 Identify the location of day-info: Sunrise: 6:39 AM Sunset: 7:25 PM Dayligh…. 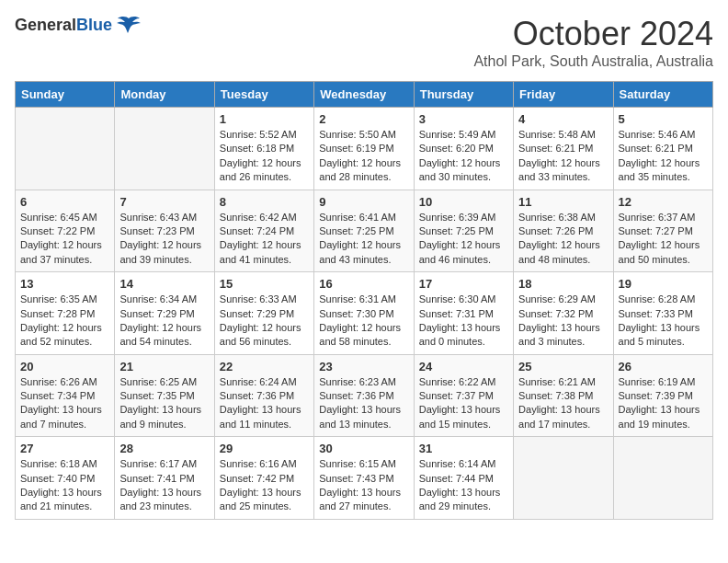
(463, 239).